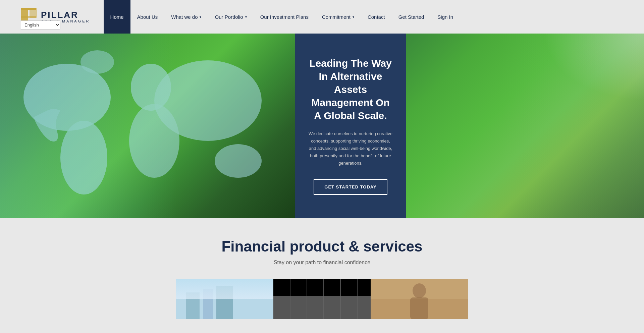 This screenshot has height=333, width=644. I want to click on nav-item-investment-plans: Our Investment Plans, so click(284, 17).